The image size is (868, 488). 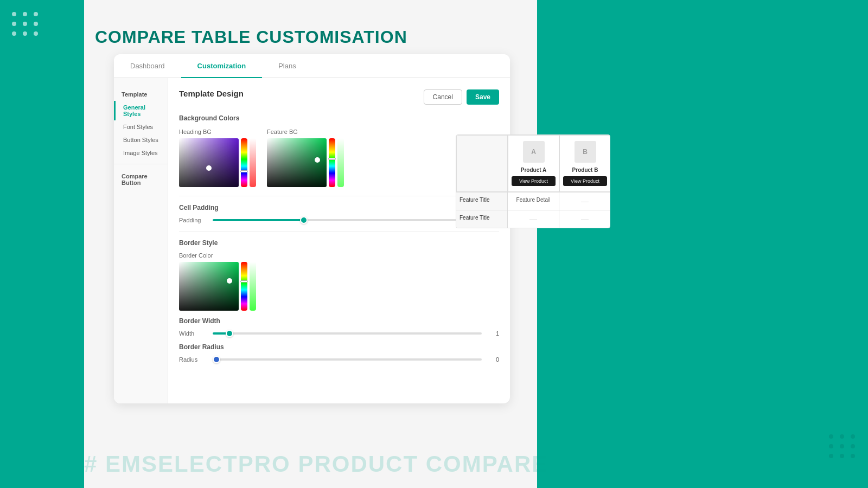 What do you see at coordinates (305, 132) in the screenshot?
I see `feature-bg-label: Feature BG` at bounding box center [305, 132].